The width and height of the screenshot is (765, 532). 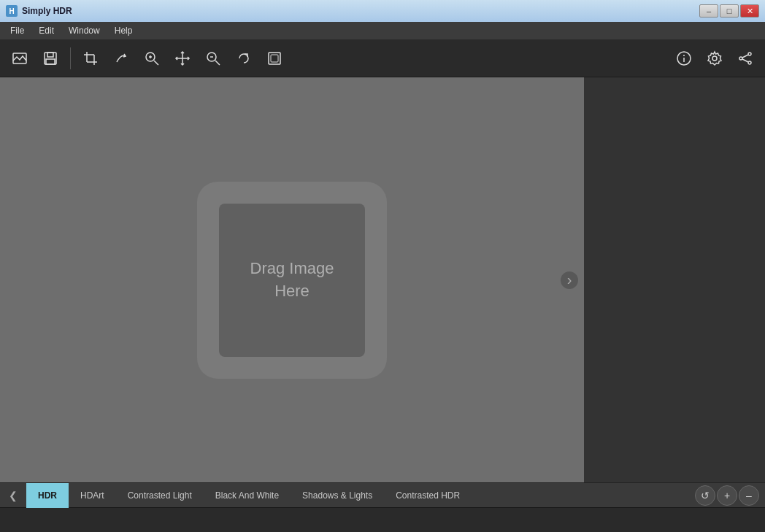 What do you see at coordinates (92, 496) in the screenshot?
I see `tab-hdart: HDArt` at bounding box center [92, 496].